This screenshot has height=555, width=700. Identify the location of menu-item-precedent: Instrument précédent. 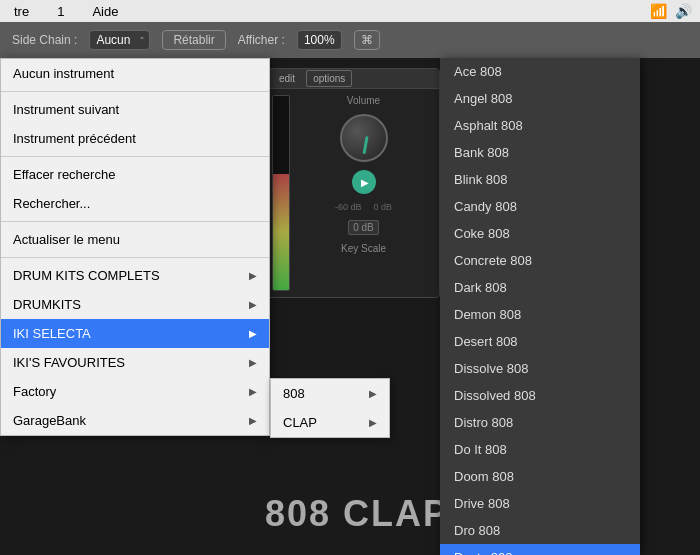
(135, 138).